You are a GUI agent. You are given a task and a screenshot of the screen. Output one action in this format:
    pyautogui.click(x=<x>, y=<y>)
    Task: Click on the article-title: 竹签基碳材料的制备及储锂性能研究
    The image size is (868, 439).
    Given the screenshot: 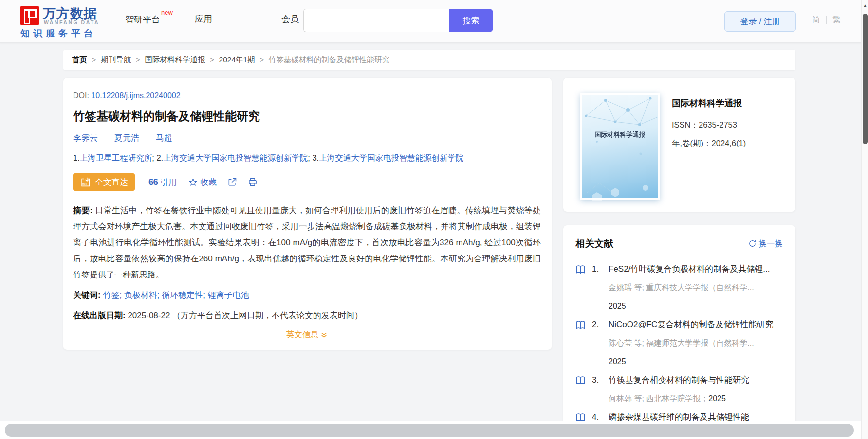 What is the action you would take?
    pyautogui.click(x=307, y=116)
    